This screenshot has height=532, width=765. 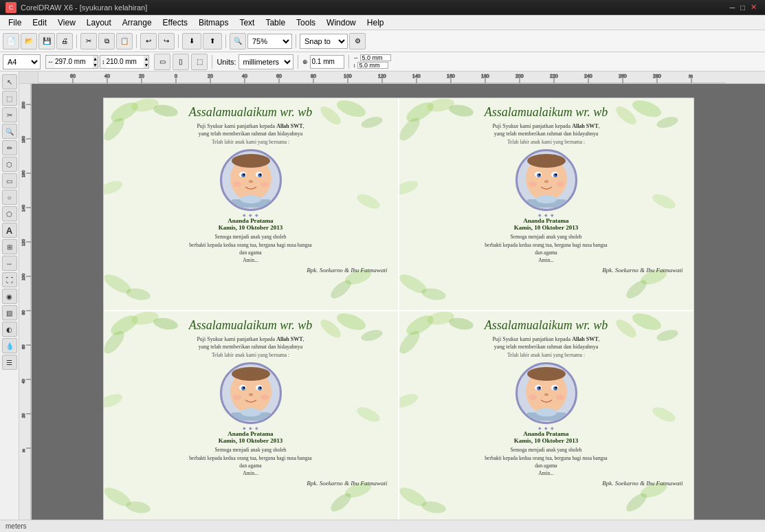 What do you see at coordinates (250, 462) in the screenshot?
I see `card-3-prayer: Semoga menjadi anak yang sholeh berbakti…` at bounding box center [250, 462].